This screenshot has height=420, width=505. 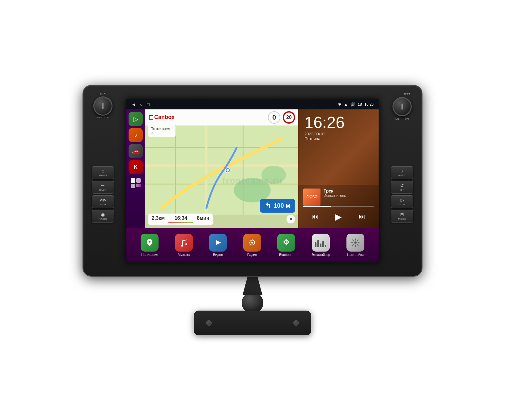 I want to click on mode-btn-icon: ⊞, so click(x=402, y=214).